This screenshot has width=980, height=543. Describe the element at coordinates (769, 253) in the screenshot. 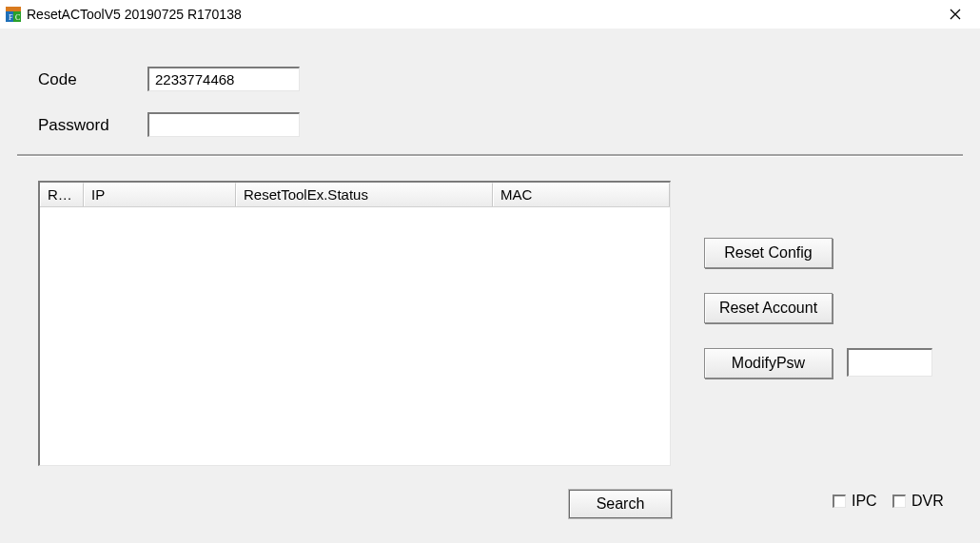

I see `reset-config-button: Reset Config` at that location.